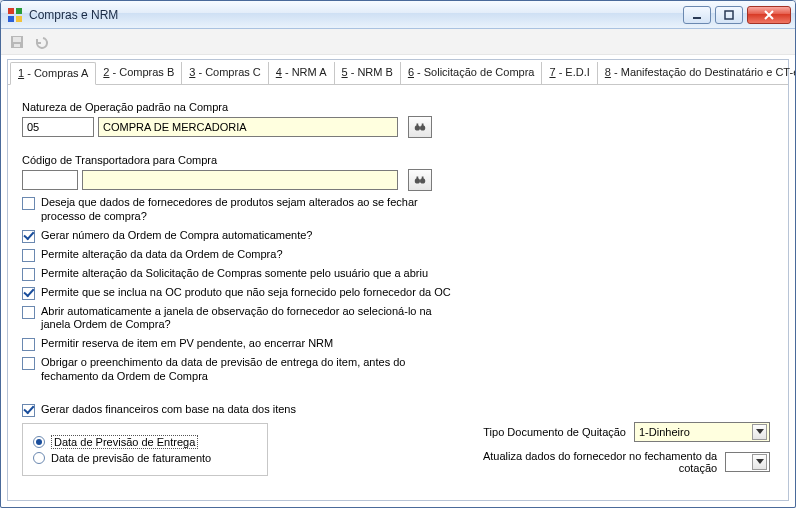 Image resolution: width=796 pixels, height=508 pixels. What do you see at coordinates (610, 448) in the screenshot?
I see `right-options: Tipo Documento de Quitação 1-Dinheiro At…` at bounding box center [610, 448].